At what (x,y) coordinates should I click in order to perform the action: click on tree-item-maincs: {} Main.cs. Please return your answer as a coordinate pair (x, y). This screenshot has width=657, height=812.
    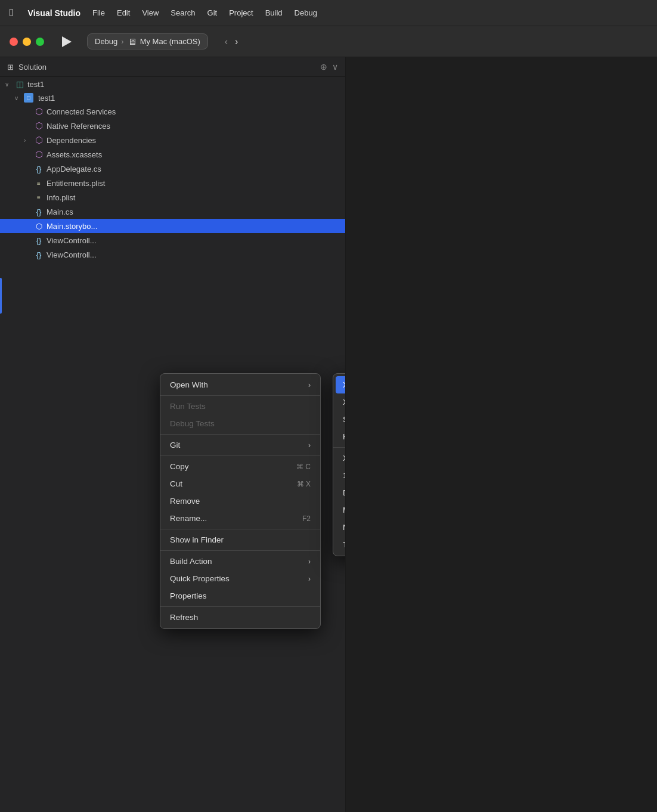
    Looking at the image, I should click on (173, 212).